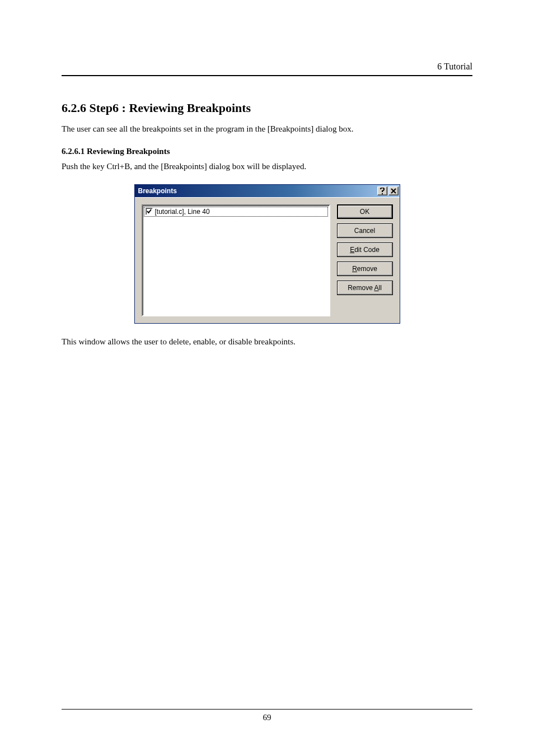 The height and width of the screenshot is (756, 534). Describe the element at coordinates (365, 231) in the screenshot. I see `cancel-button-label: Cancel` at that location.